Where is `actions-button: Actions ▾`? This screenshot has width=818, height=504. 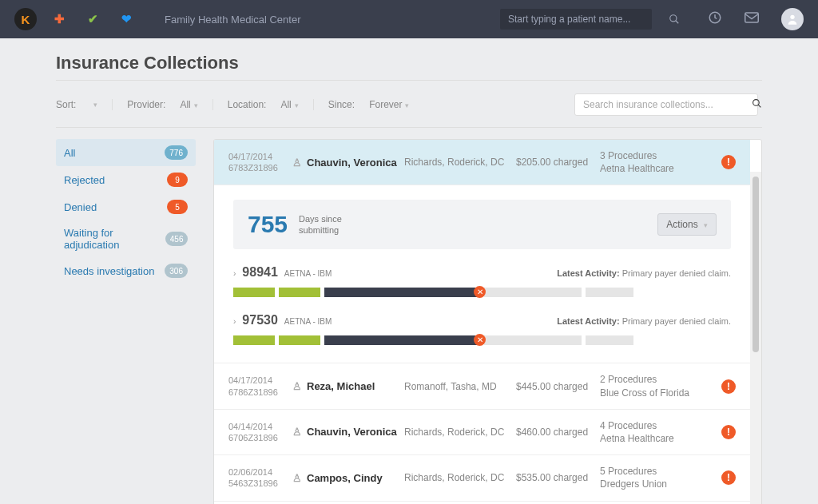 actions-button: Actions ▾ is located at coordinates (687, 224).